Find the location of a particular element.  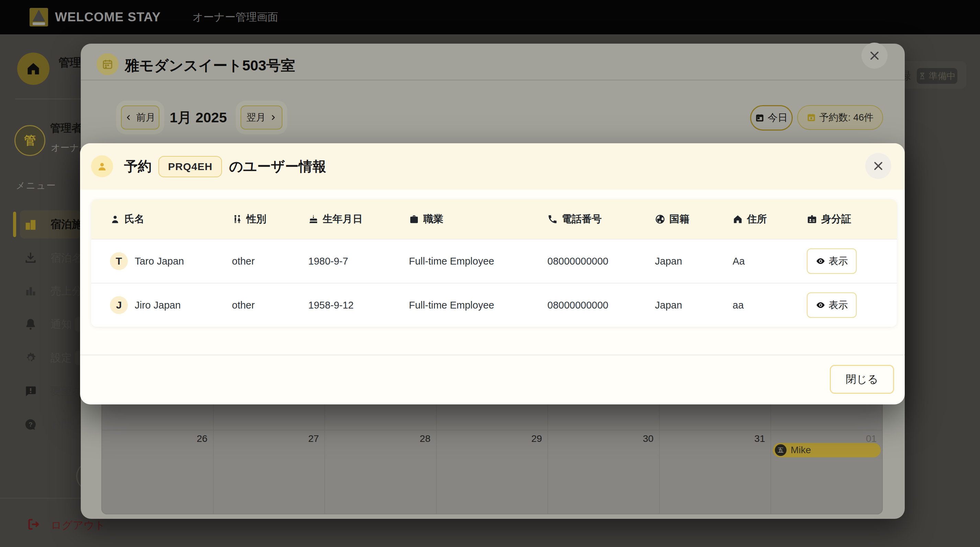

globe-icon is located at coordinates (660, 219).